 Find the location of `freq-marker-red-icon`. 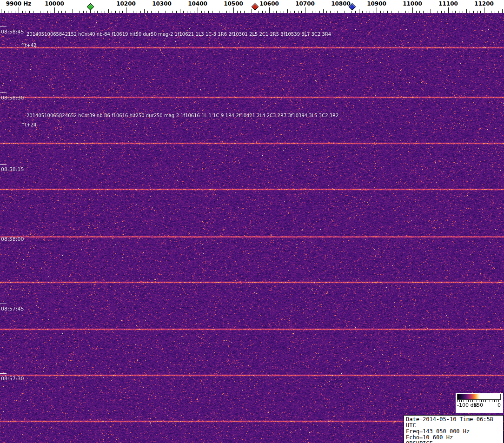

freq-marker-red-icon is located at coordinates (255, 7).